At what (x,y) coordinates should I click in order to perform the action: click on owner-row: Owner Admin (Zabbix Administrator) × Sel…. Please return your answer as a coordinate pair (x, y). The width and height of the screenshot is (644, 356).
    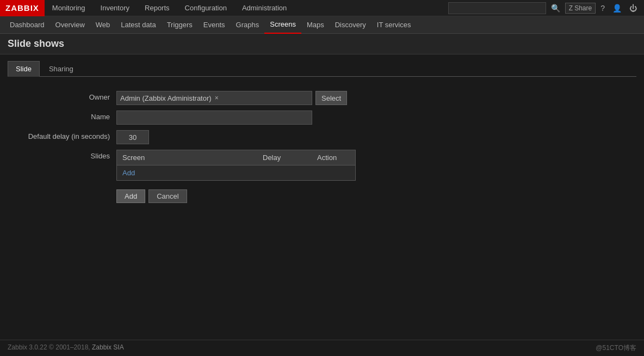
    Looking at the image, I should click on (322, 98).